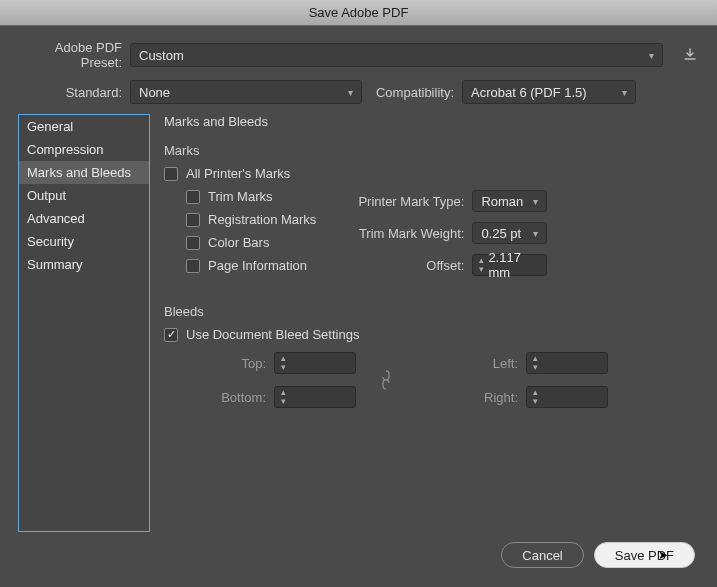 This screenshot has height=587, width=717. What do you see at coordinates (84, 196) in the screenshot?
I see `sidebar-item-output: Output` at bounding box center [84, 196].